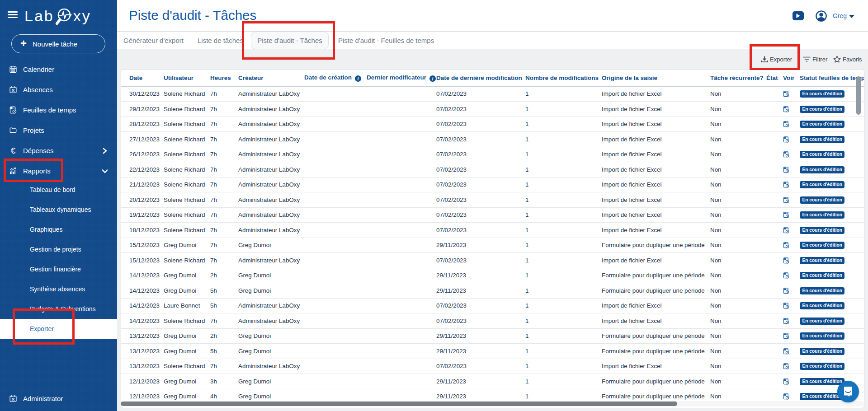 The height and width of the screenshot is (411, 868). What do you see at coordinates (493, 261) in the screenshot?
I see `table-row: 15/12/2023 Solene Richard 7h Administrat…` at bounding box center [493, 261].